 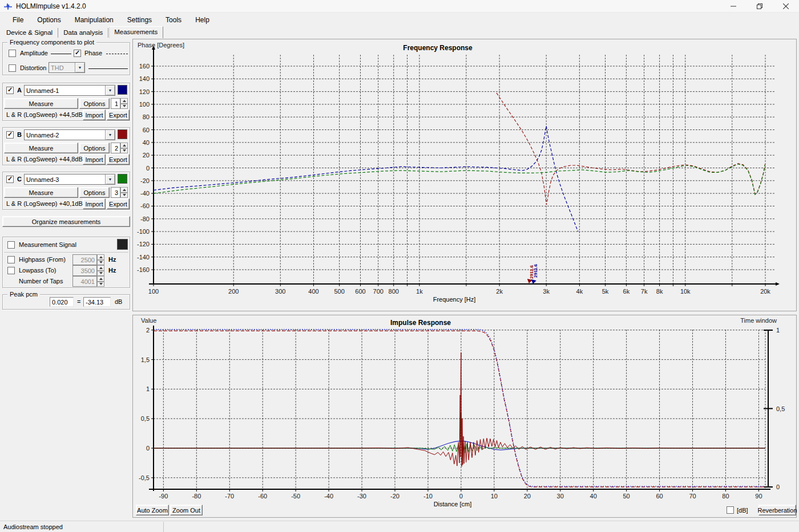 I want to click on svg-text: -30, so click(x=362, y=496).